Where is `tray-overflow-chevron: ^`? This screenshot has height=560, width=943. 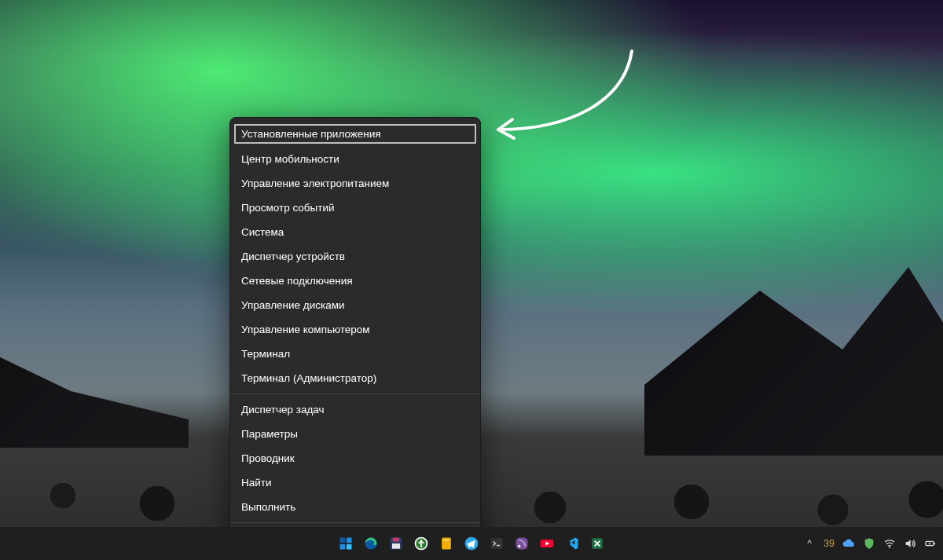
tray-overflow-chevron: ^ is located at coordinates (809, 544).